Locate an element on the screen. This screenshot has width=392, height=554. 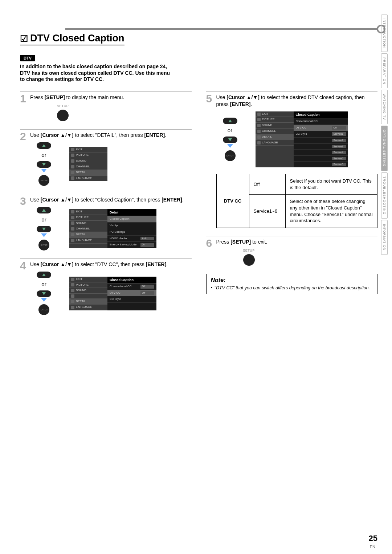
row-pc: PC Settings is located at coordinates (132, 232).